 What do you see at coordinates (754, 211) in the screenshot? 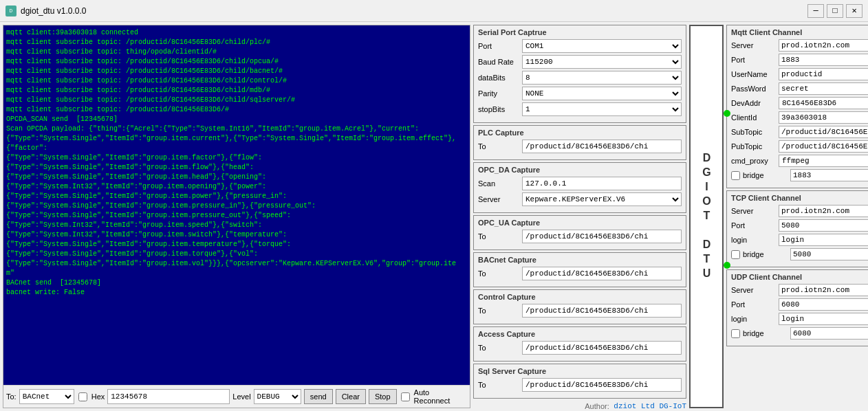
I see `tcp-server-label: Server` at bounding box center [754, 211].